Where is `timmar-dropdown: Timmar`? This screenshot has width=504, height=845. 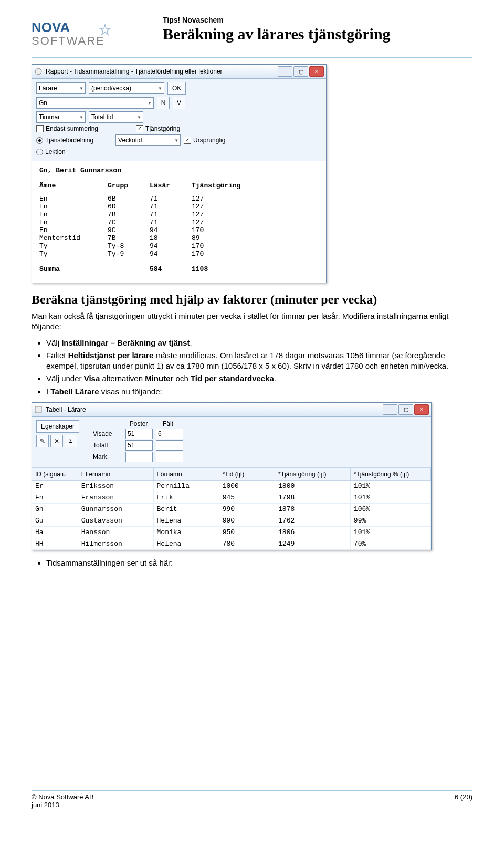
timmar-dropdown: Timmar is located at coordinates (61, 117).